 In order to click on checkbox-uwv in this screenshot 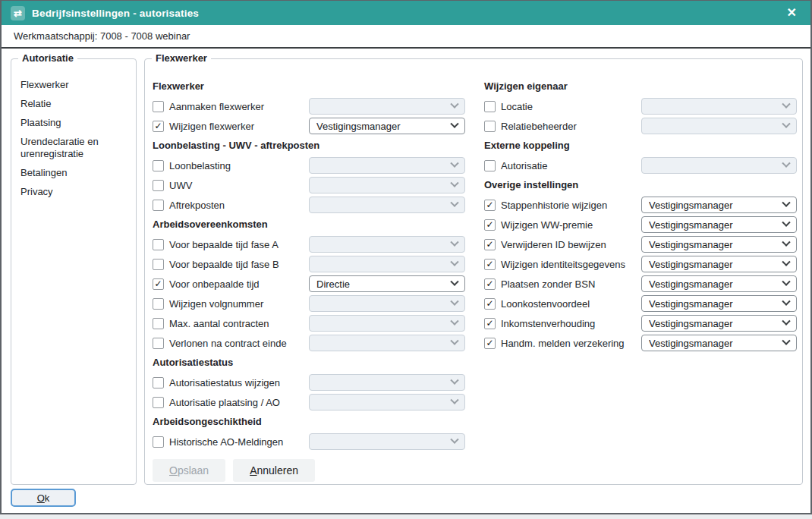, I will do `click(158, 185)`.